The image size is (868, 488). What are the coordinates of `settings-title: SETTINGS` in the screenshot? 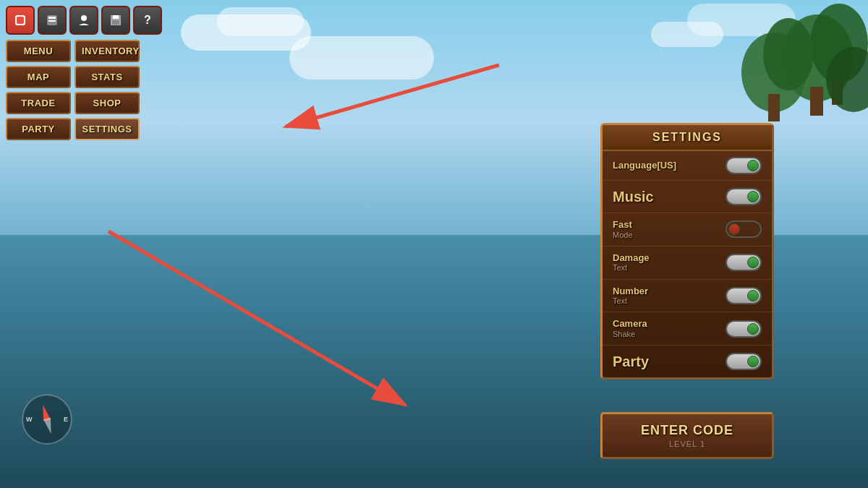 It's located at (687, 138).